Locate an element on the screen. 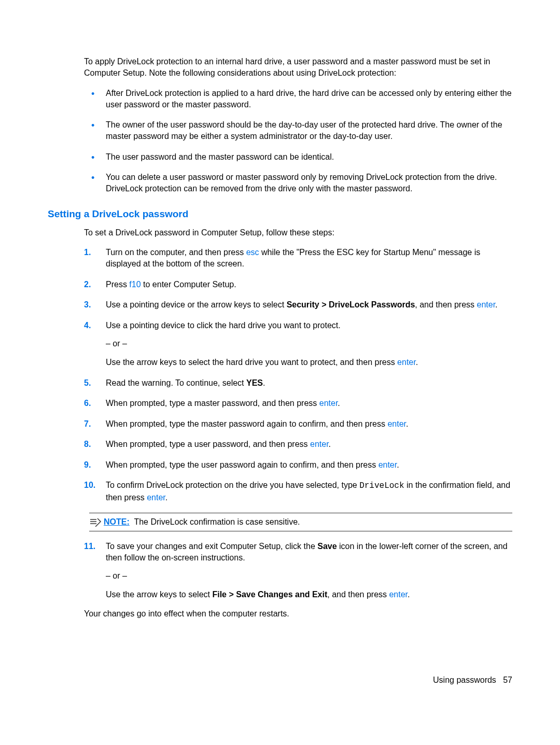 This screenshot has width=560, height=745. bold-text: YES is located at coordinates (255, 383).